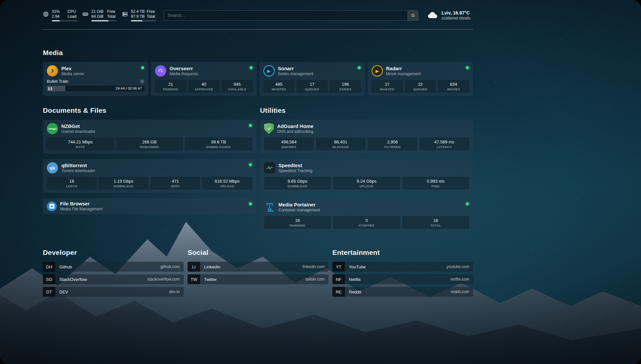  What do you see at coordinates (113, 267) in the screenshot?
I see `bookmark-github: GH Github github.com` at bounding box center [113, 267].